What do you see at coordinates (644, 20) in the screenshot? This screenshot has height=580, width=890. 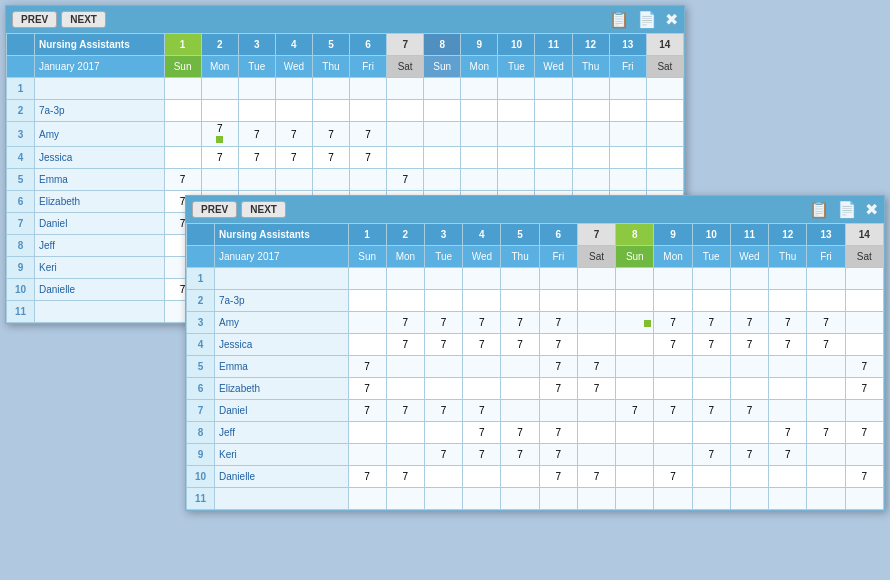 I see `toolbar-1: 📋 📄 ✖` at bounding box center [644, 20].